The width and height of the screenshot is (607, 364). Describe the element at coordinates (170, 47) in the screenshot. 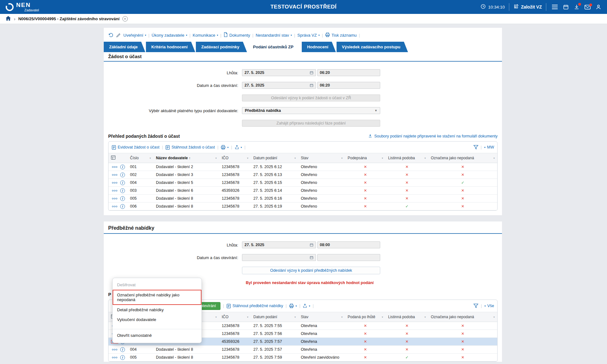

I see `tab-krit-ria-hodnocen: Kritéria hodnocení` at that location.